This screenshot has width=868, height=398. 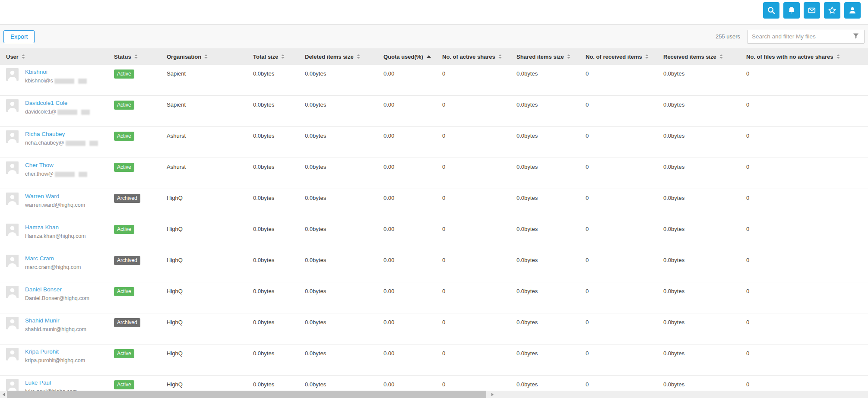 I want to click on column-header-no-of-files-with-no-active-shares: No. of files with no active shares, so click(x=804, y=57).